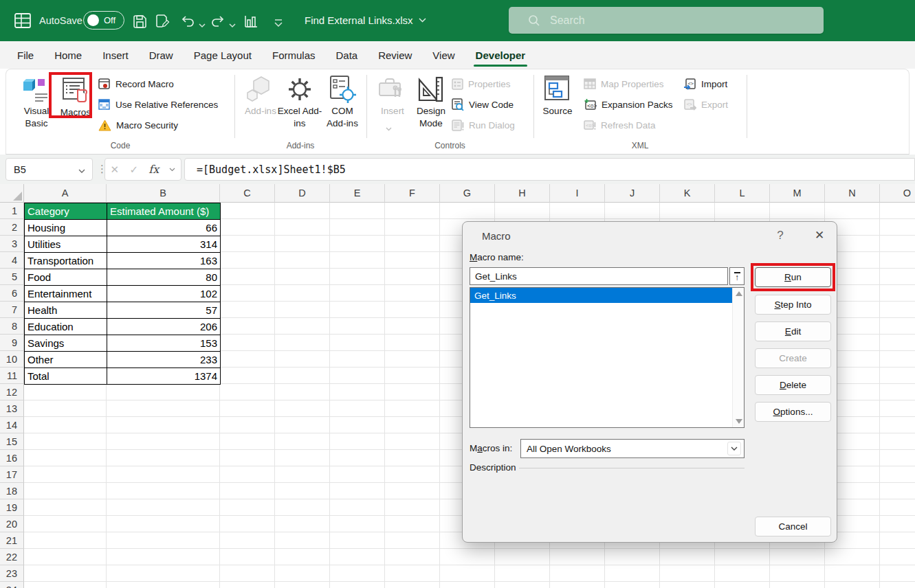 This screenshot has height=588, width=915. What do you see at coordinates (599, 276) in the screenshot?
I see `macro-name-input: Get_Links` at bounding box center [599, 276].